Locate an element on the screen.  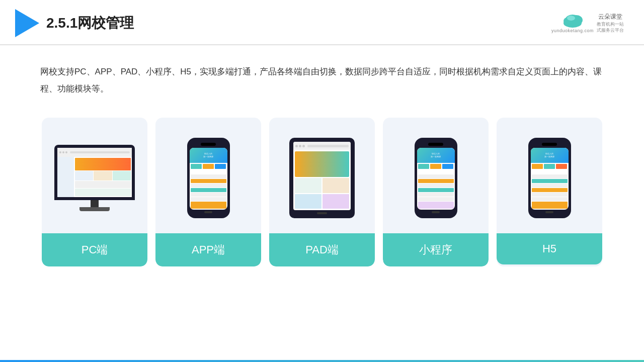
card-pc: PC端 is located at coordinates (95, 192).